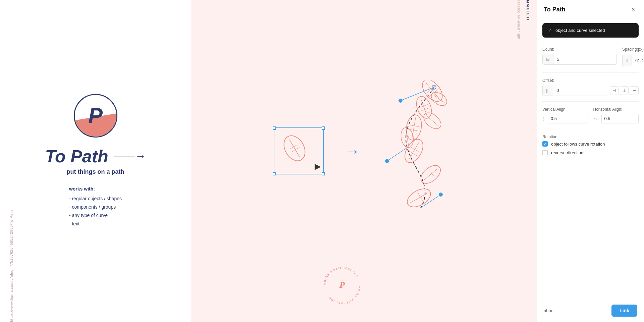 This screenshot has height=322, width=644. What do you see at coordinates (578, 144) in the screenshot?
I see `follows-curve-label: object follows curve rotation` at bounding box center [578, 144].